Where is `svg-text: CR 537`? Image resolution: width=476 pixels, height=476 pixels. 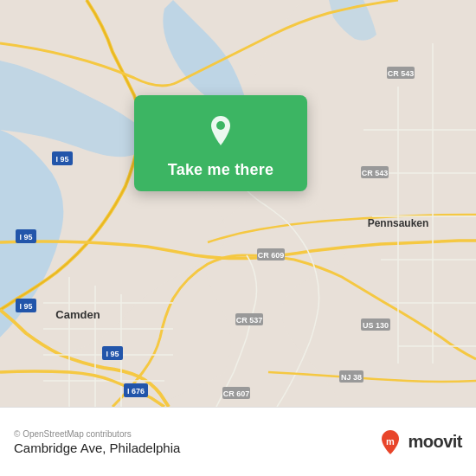 svg-text: CR 537 is located at coordinates (249, 320).